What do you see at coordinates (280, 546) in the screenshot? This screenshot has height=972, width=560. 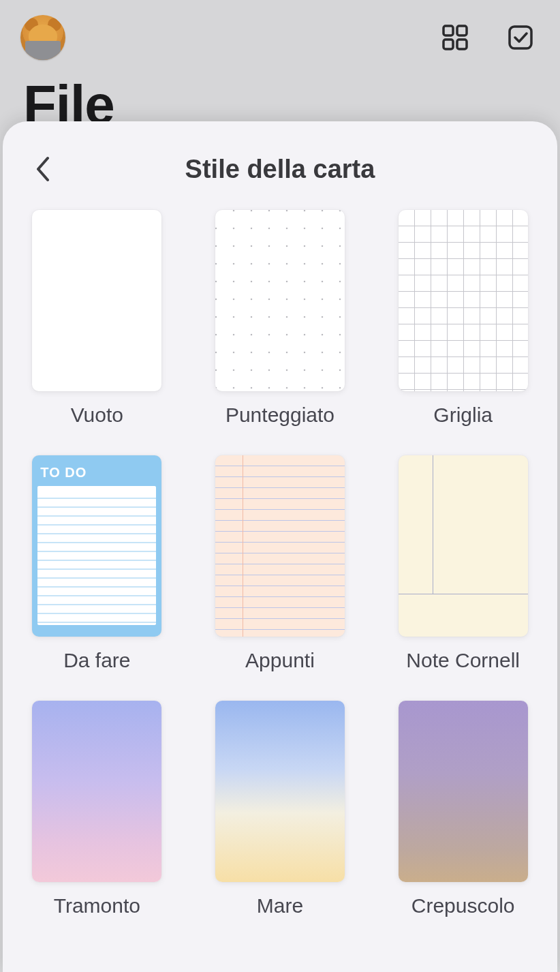 I see `thumb-notes` at bounding box center [280, 546].